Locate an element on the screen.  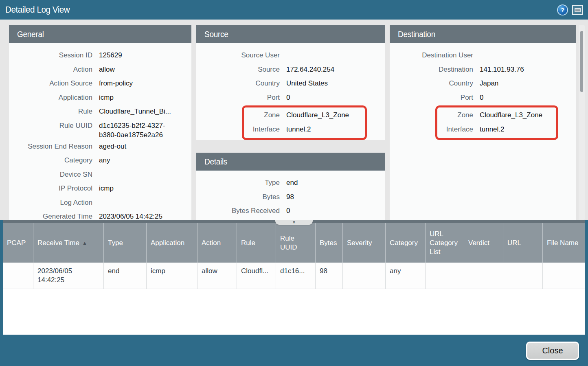
field-label: Source is located at coordinates (238, 69).